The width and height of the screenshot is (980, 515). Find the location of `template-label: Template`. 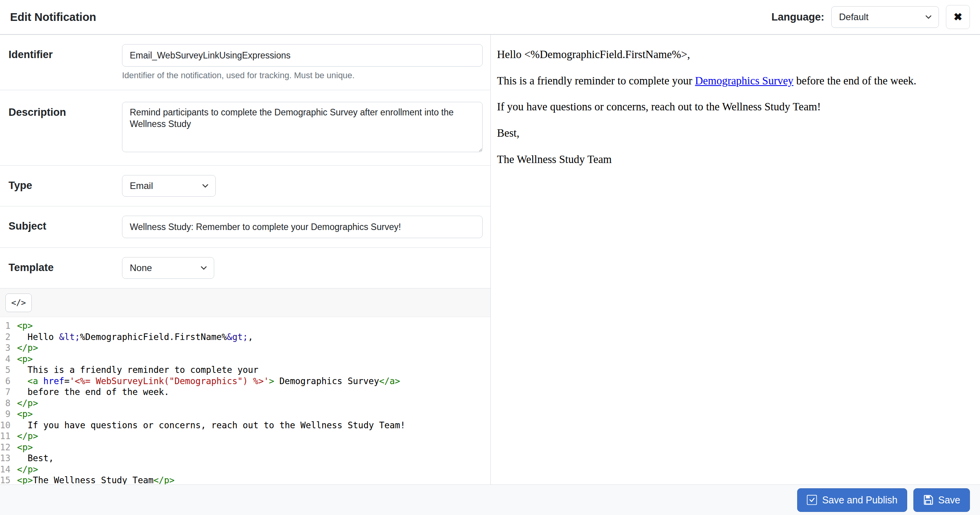

template-label: Template is located at coordinates (65, 266).